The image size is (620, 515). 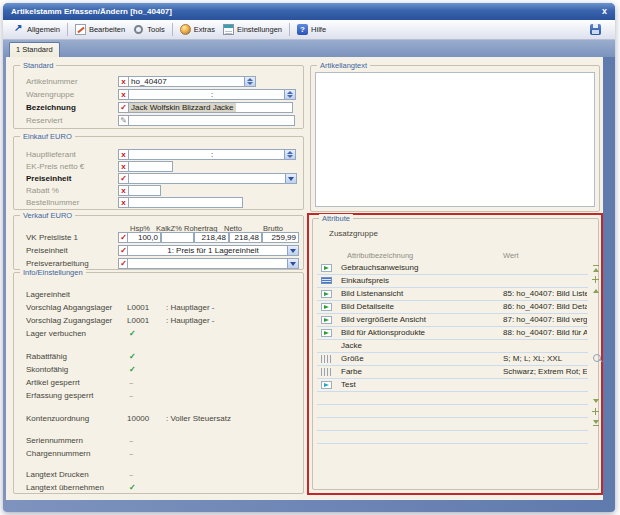 What do you see at coordinates (158, 191) in the screenshot?
I see `field-row-rabatt: Rabatt %` at bounding box center [158, 191].